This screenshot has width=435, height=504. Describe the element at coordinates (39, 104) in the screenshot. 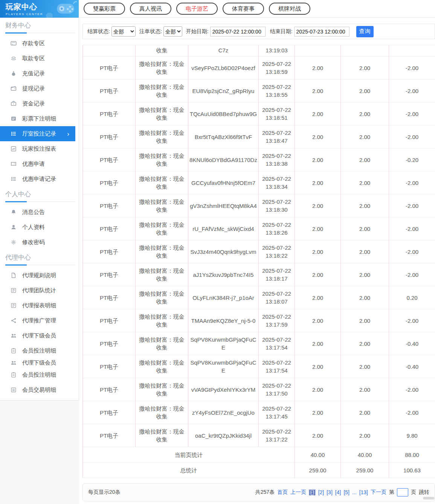

I see `sidebar-section: 财务中心存款专区取款专区充值记录提现记录资金记录彩票下注明细厅室投注记录›玩家投…` at that location.